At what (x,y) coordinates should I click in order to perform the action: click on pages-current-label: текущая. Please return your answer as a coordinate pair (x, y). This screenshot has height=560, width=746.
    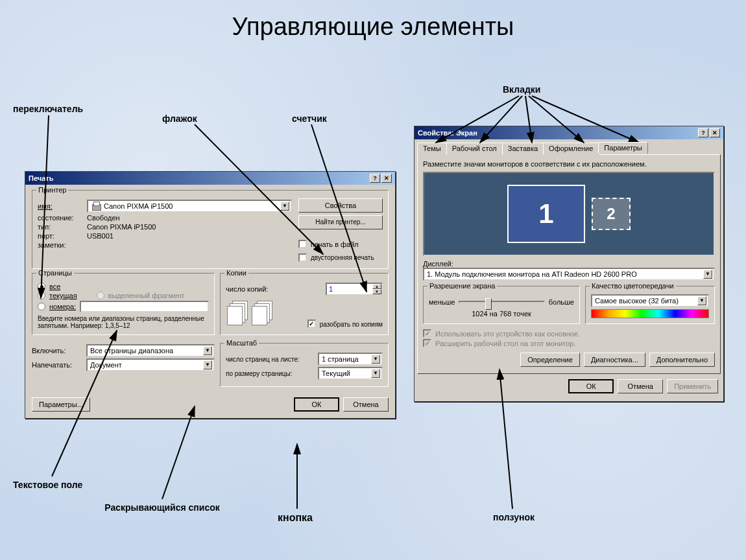
    Looking at the image, I should click on (64, 296).